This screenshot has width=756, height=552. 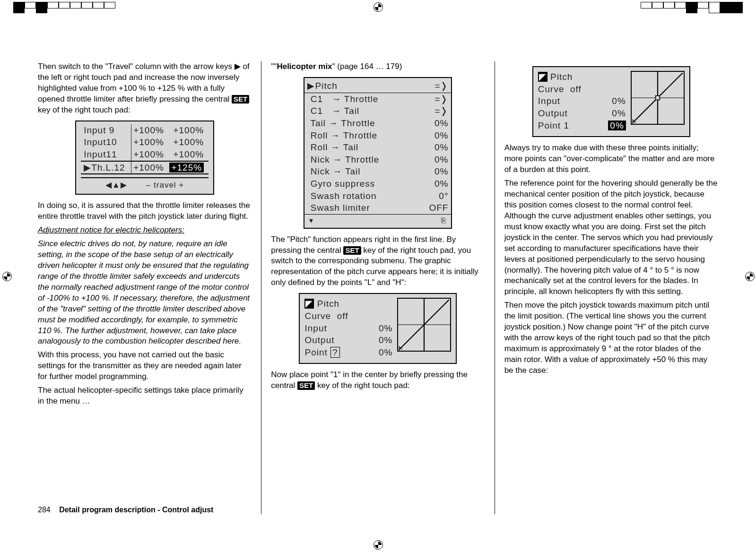 What do you see at coordinates (611, 338) in the screenshot?
I see `col3-para3: Then move the pitch joystick towards max…` at bounding box center [611, 338].